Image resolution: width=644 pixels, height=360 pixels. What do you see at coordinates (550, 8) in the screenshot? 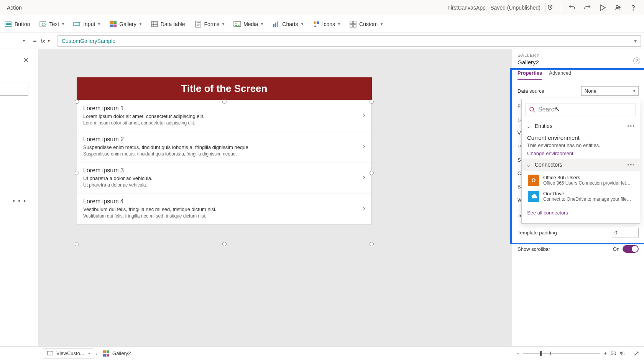
I see `health-check-icon` at bounding box center [550, 8].